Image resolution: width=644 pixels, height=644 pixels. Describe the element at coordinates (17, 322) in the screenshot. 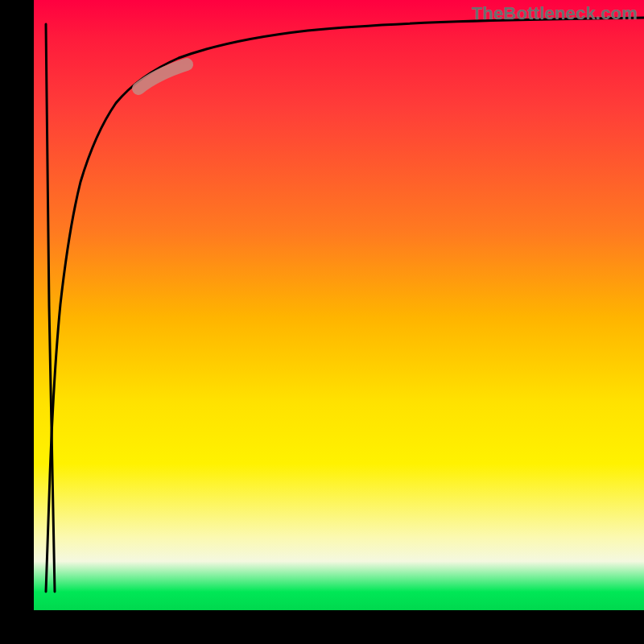

I see `y-axis-frame` at that location.